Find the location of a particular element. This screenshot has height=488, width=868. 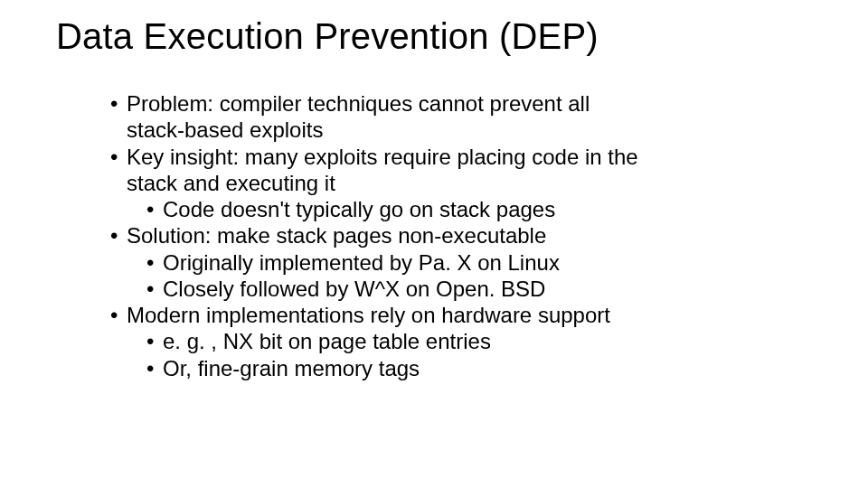

bullet-solution-sub1: Originally implemented by Pa. X on Linux is located at coordinates (454, 262).